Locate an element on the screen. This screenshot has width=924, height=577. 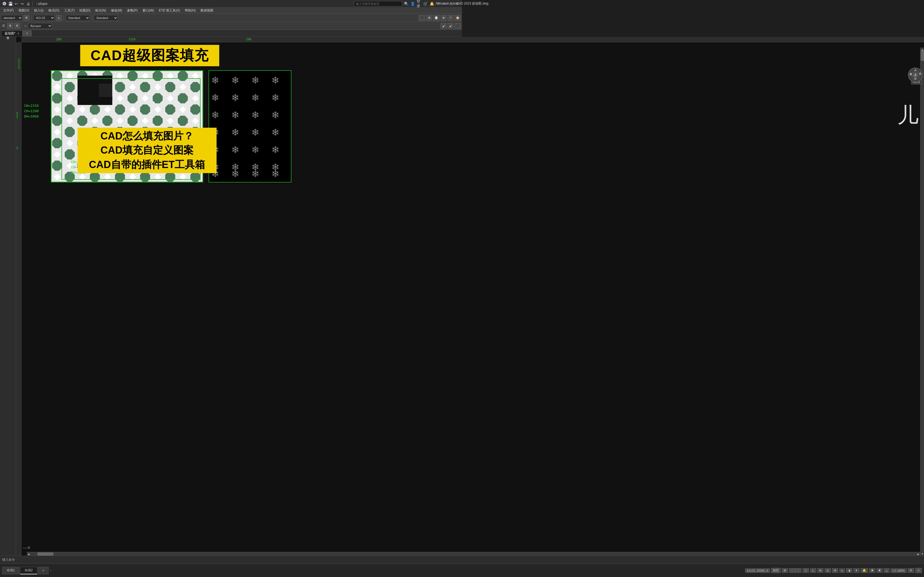
t2-btn3: ⬛ is located at coordinates (457, 26).